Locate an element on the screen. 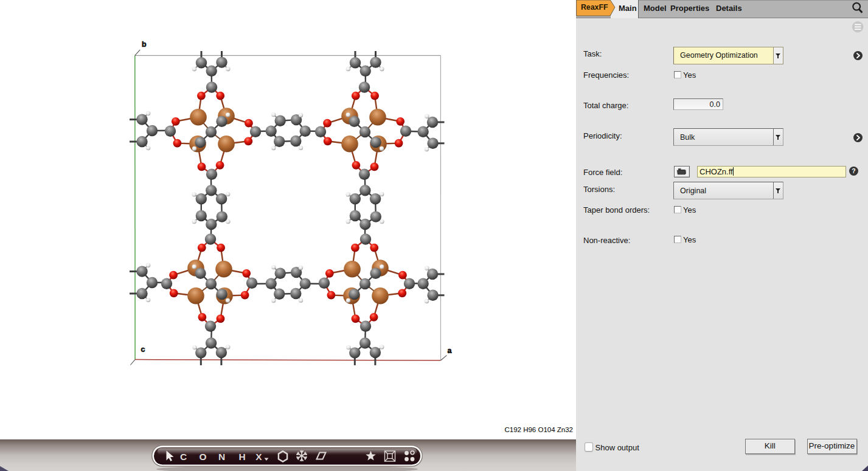  svg-text: X is located at coordinates (259, 457).